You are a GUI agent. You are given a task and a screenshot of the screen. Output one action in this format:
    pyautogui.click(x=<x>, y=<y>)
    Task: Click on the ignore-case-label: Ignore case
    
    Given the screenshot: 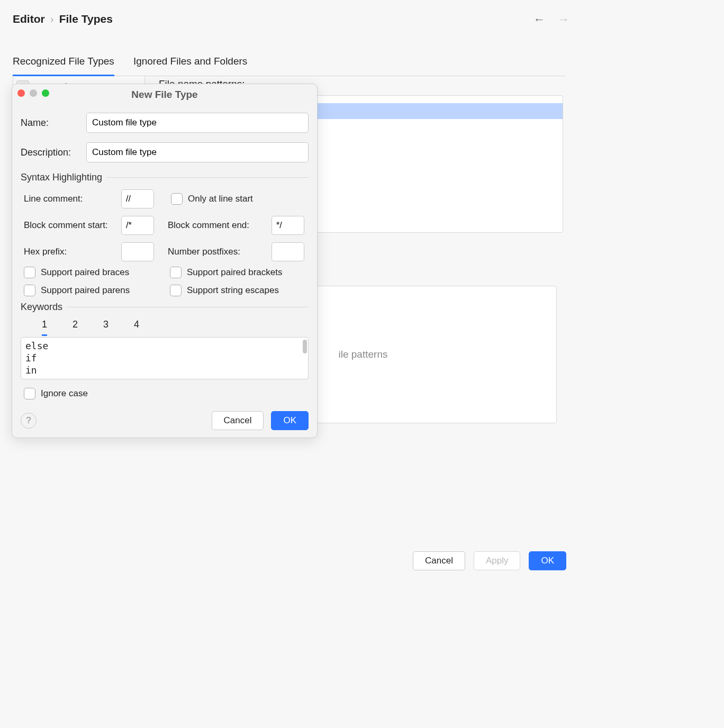 What is the action you would take?
    pyautogui.click(x=65, y=394)
    